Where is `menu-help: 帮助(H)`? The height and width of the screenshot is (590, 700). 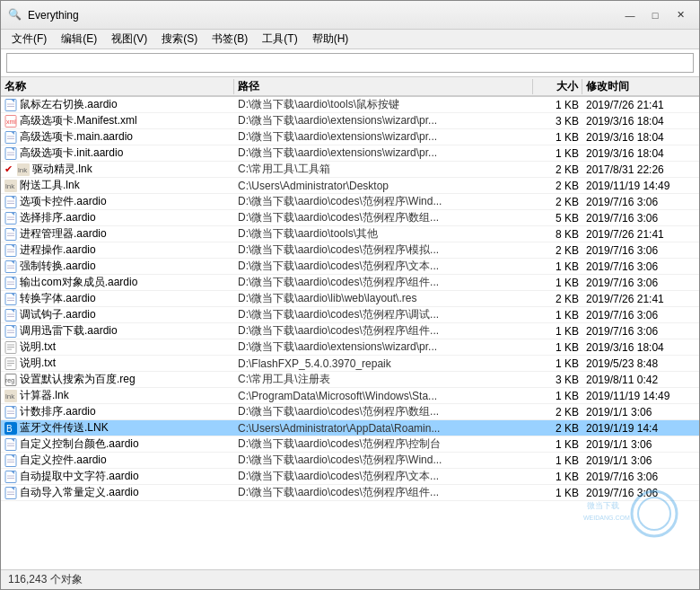 menu-help: 帮助(H) is located at coordinates (330, 40).